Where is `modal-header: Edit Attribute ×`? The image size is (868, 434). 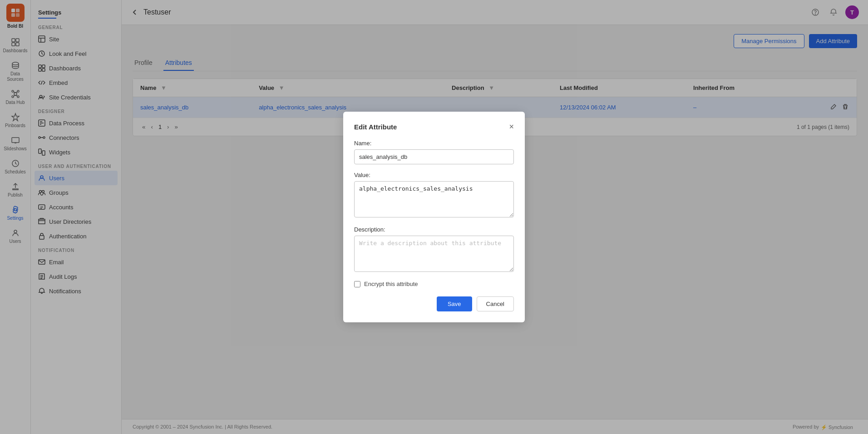 modal-header: Edit Attribute × is located at coordinates (434, 127).